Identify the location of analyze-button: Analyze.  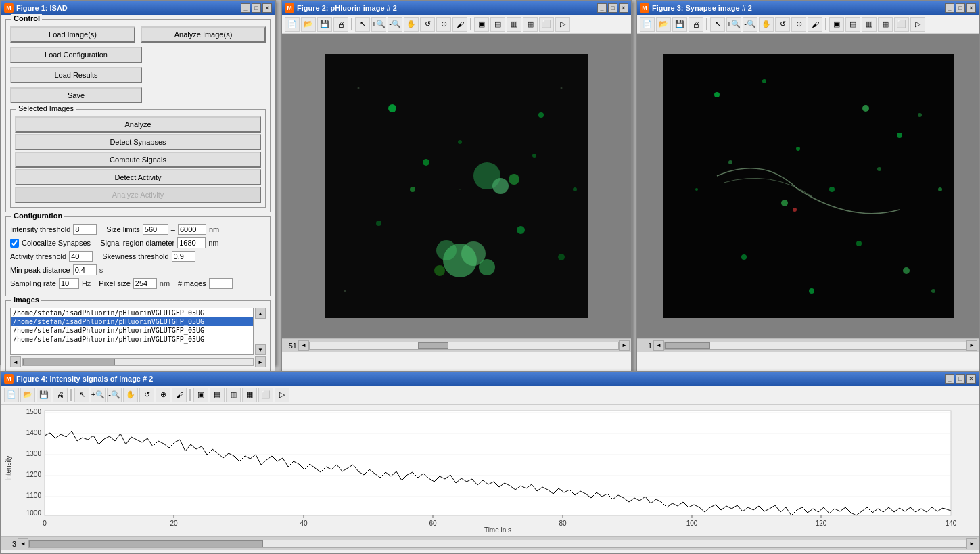
(138, 124).